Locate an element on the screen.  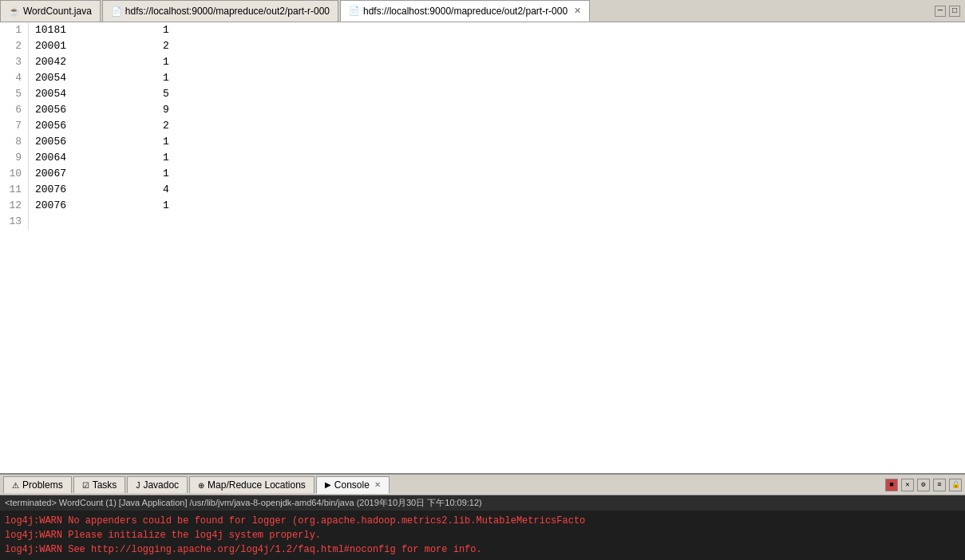
table-row: 10200671 is located at coordinates (482, 174).